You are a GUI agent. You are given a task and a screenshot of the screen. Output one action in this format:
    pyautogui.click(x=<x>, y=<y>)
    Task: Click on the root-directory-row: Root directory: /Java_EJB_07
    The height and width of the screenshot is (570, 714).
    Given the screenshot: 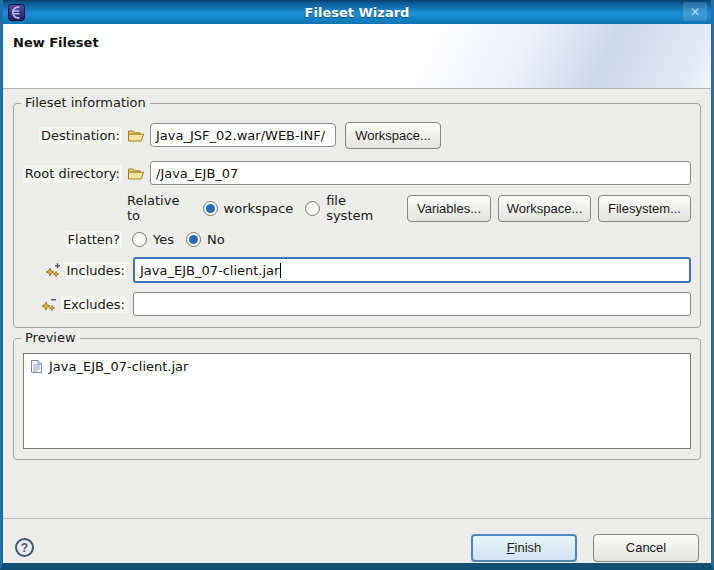 What is the action you would take?
    pyautogui.click(x=358, y=173)
    